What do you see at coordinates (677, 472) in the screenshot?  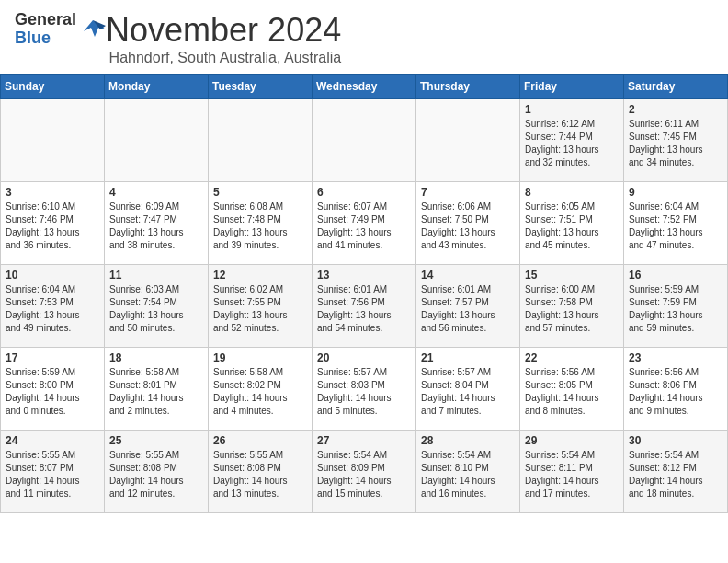 I see `calendar-cell: 30Sunrise: 5:54 AM Sunset: 8:12 PM Dayli…` at bounding box center [677, 472].